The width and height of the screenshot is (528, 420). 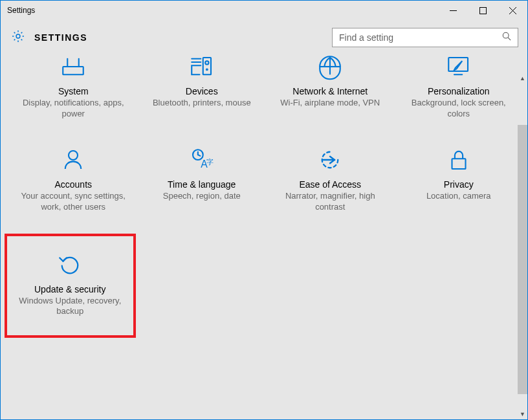 What do you see at coordinates (202, 197) in the screenshot?
I see `tile-desc: Speech, region, date` at bounding box center [202, 197].